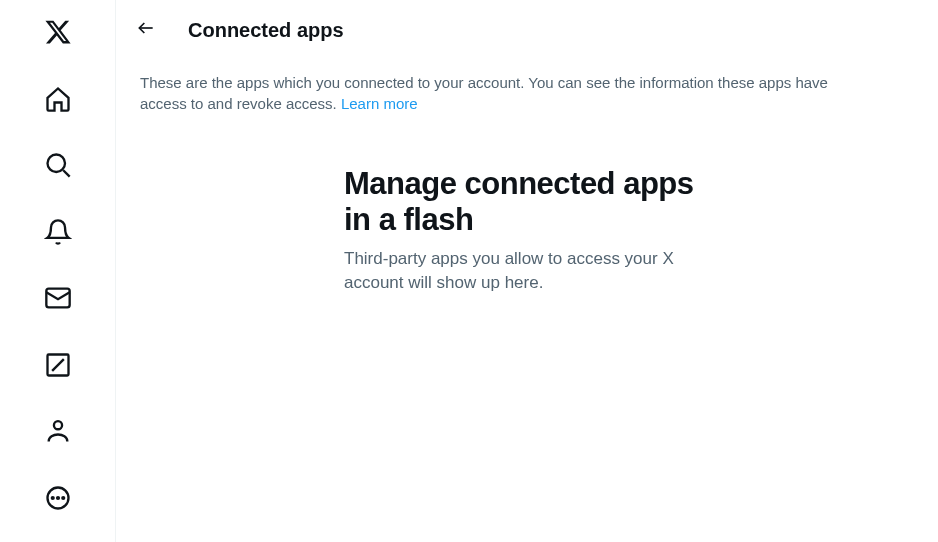 The image size is (938, 542). What do you see at coordinates (58, 368) in the screenshot?
I see `sidebar-item-grok` at bounding box center [58, 368].